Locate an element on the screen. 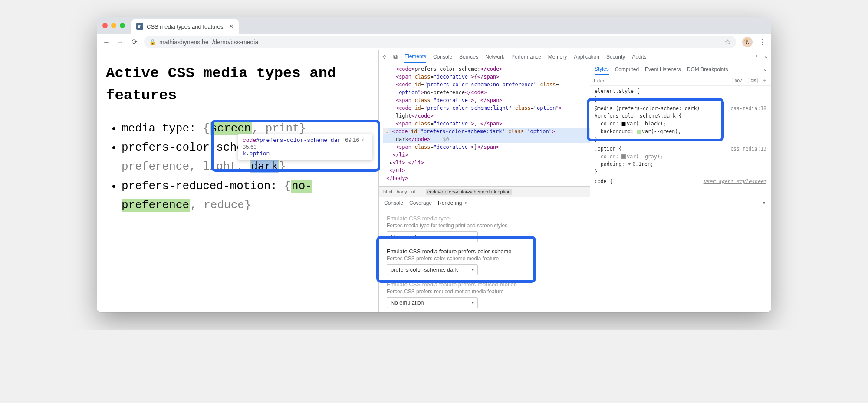 The height and width of the screenshot is (403, 868). elements-dom-pane: <code>prefers-color-scheme:</code> <span… is located at coordinates (484, 130).